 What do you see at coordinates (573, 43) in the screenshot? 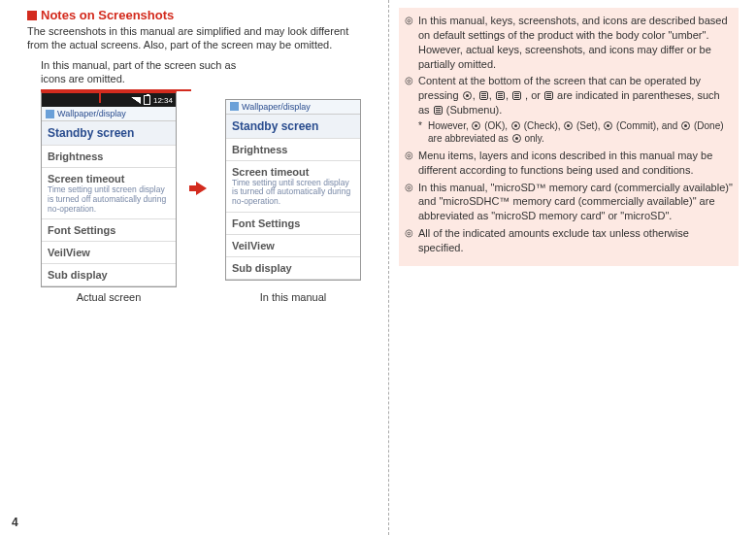
I see `note-text: In this manual, keys, screenshots, and i…` at bounding box center [573, 43].